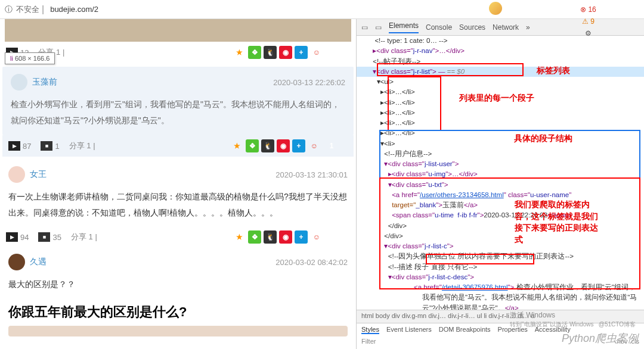 This screenshot has height=349, width=644. What do you see at coordinates (178, 193) in the screenshot?
I see `post-item: 女王 2020-03-13 21:30:01 有一次上生物课老师讲植物，二货同桌…` at bounding box center [178, 193].